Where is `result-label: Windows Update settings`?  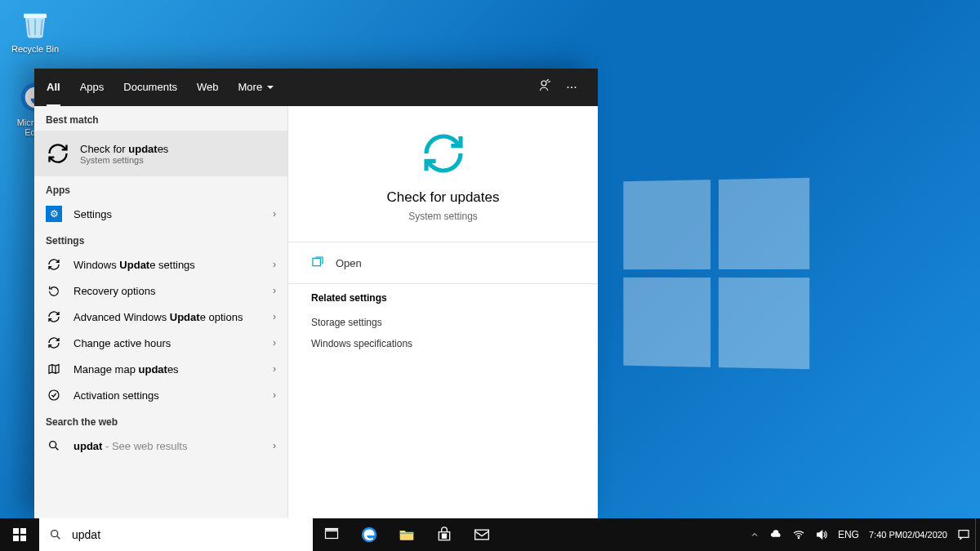
result-label: Windows Update settings is located at coordinates (134, 264).